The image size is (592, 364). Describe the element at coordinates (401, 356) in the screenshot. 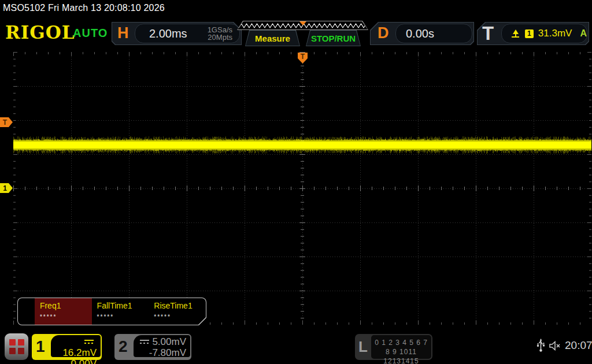

I see `logic-channels-row-bottom: 8 9 1011 12131415` at that location.